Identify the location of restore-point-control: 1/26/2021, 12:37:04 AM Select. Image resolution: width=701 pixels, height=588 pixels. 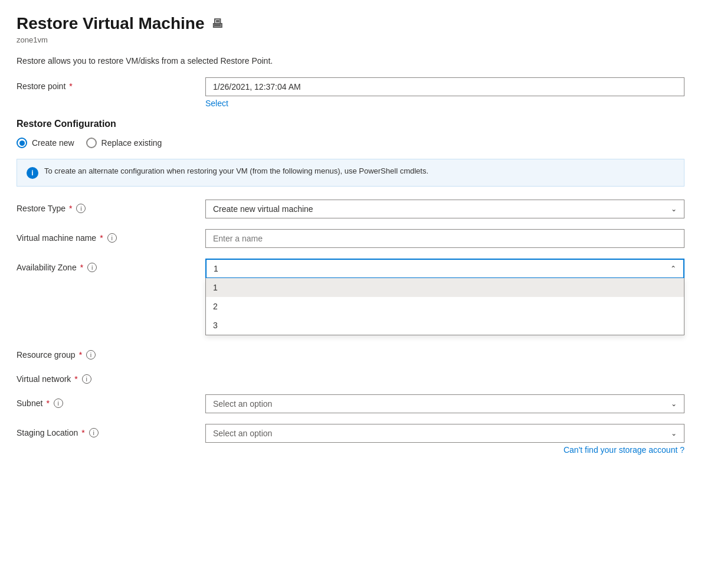
(445, 93).